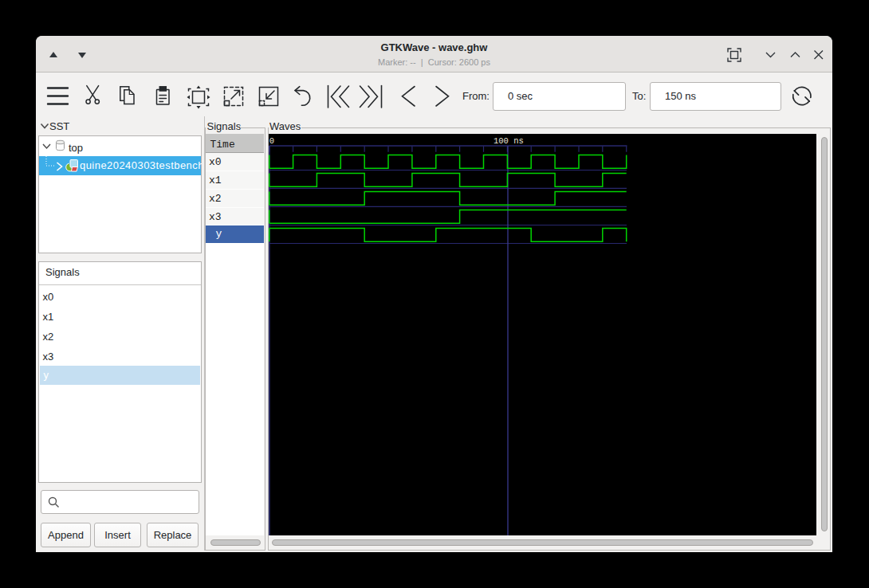  I want to click on svg-text: 0, so click(271, 141).